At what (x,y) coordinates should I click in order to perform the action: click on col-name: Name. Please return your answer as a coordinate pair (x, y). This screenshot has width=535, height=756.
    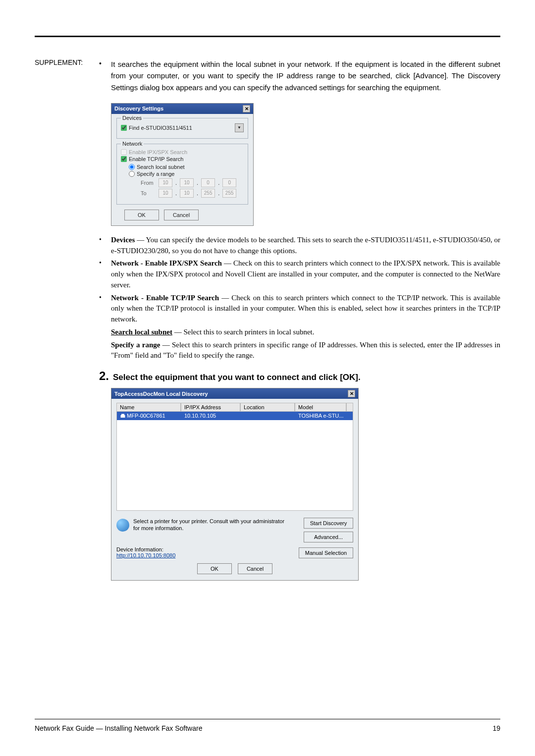
    Looking at the image, I should click on (149, 407).